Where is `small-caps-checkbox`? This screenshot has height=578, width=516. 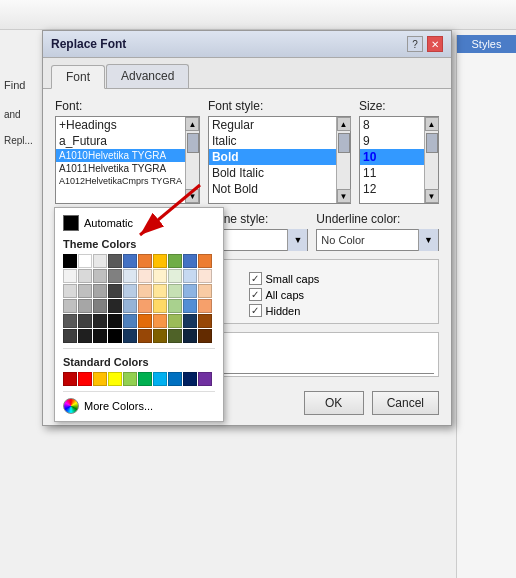
small-caps-checkbox is located at coordinates (256, 278).